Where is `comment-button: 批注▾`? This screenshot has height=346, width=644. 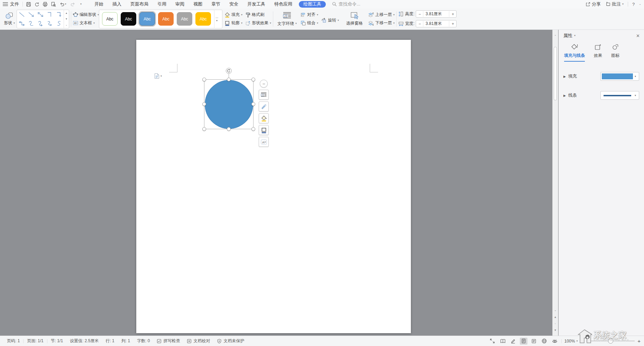 comment-button: 批注▾ is located at coordinates (615, 4).